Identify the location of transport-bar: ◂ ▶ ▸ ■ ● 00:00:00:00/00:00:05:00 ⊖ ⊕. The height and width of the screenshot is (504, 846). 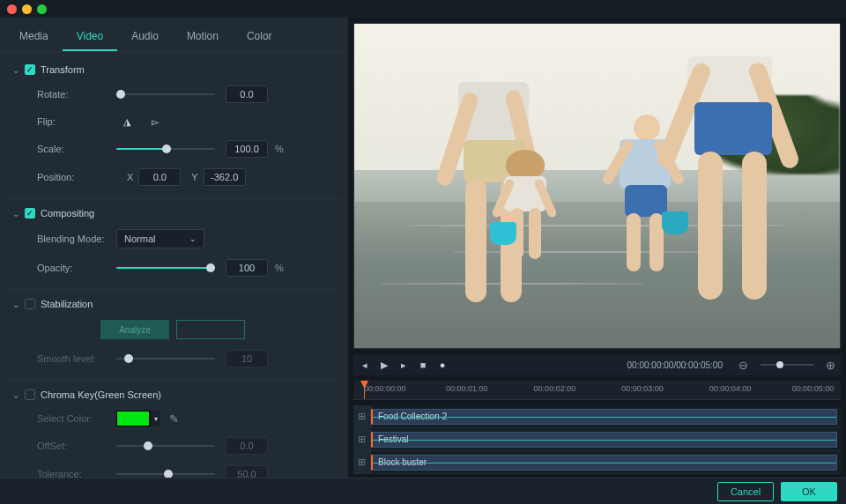
(597, 365).